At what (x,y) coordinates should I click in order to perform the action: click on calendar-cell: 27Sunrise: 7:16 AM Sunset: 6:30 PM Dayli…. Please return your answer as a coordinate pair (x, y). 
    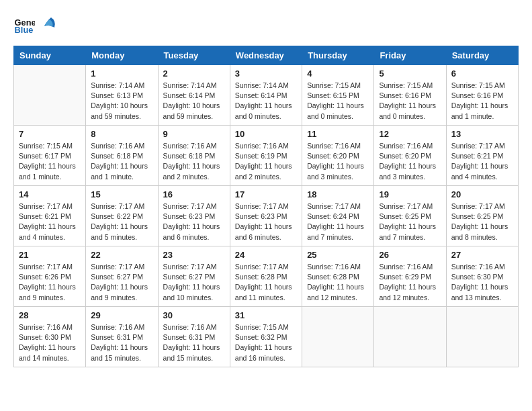
    Looking at the image, I should click on (482, 277).